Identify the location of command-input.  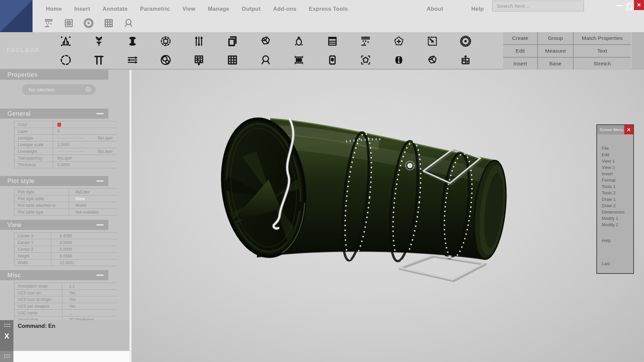
(71, 357).